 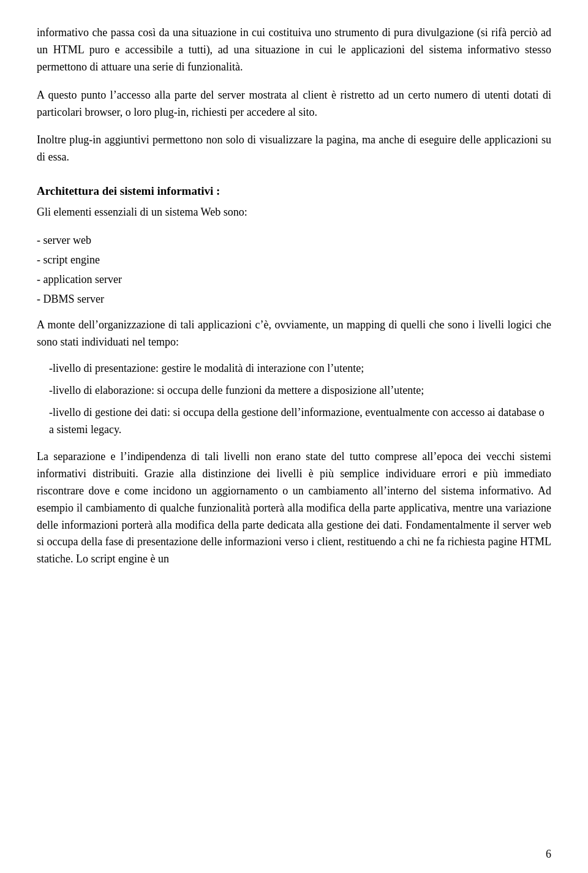 I want to click on list-item-4: - DBMS server, so click(x=294, y=300).